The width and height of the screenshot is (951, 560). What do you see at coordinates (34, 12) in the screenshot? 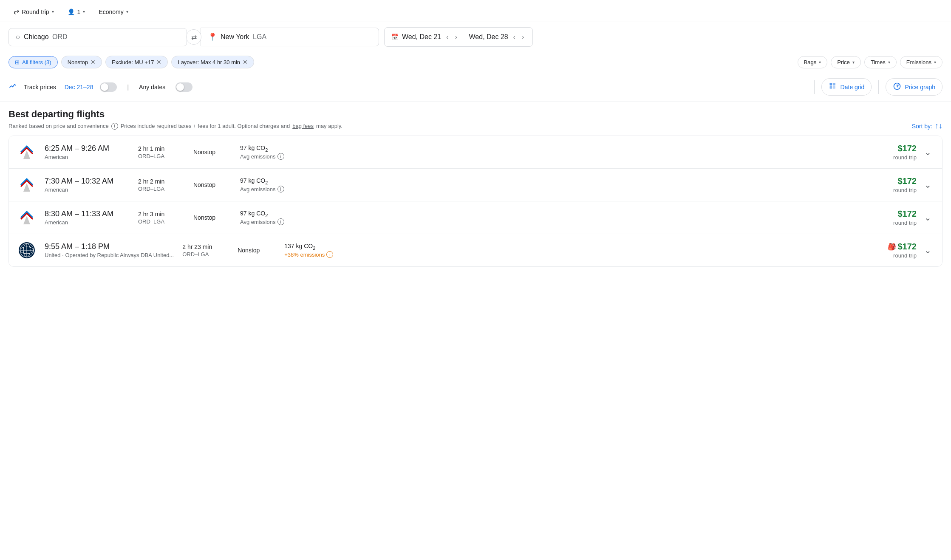
I see `trip-type-button: ⇄ Round trip ▾` at bounding box center [34, 12].